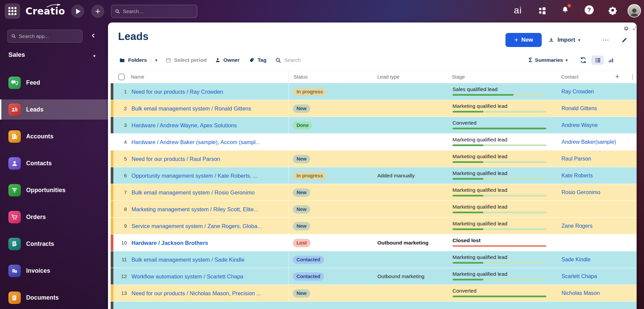  I want to click on status-badge: Contacted, so click(309, 260).